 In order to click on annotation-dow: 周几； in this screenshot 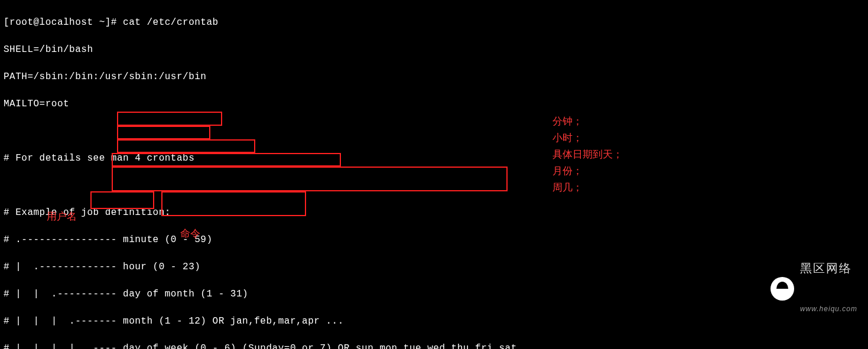, I will do `click(567, 188)`.